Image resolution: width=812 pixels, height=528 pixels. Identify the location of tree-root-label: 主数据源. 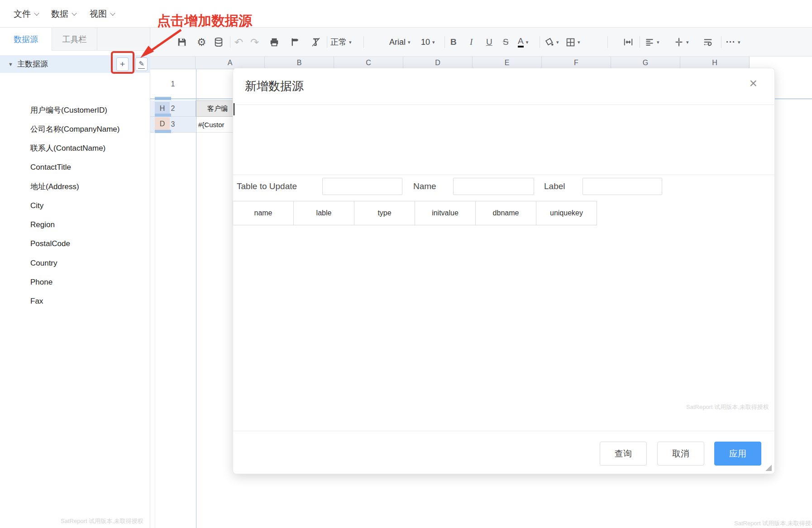
(33, 64).